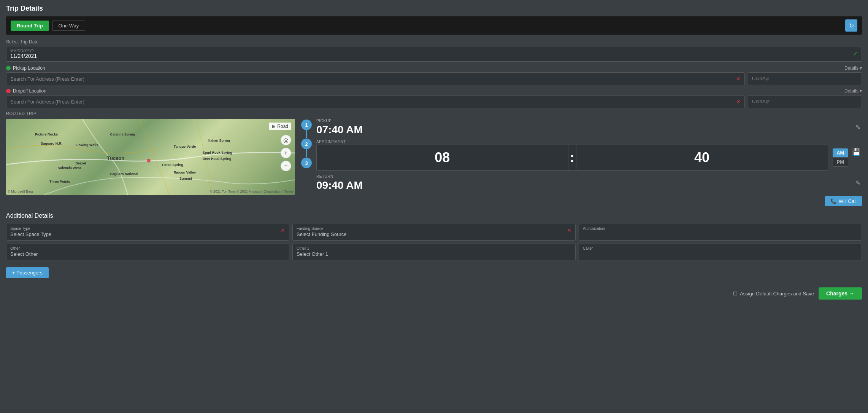  What do you see at coordinates (47, 102) in the screenshot?
I see `dropoff-search-placeholder: Search For Address (Press Enter)` at bounding box center [47, 102].